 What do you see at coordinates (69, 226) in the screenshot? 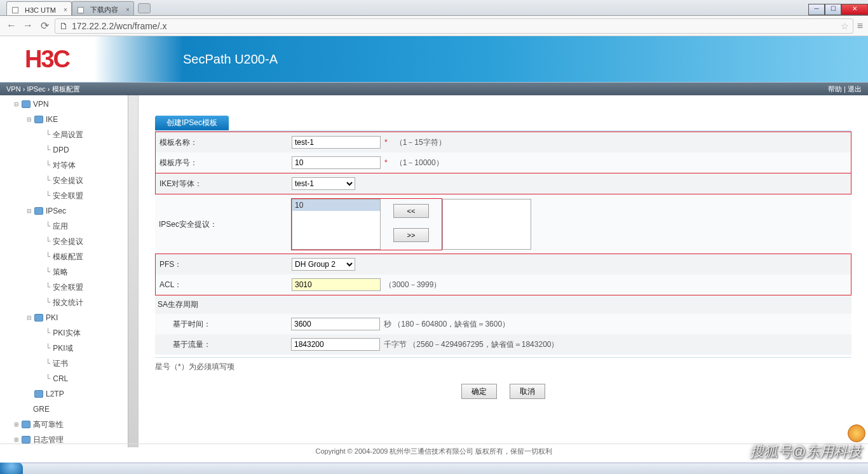
I see `sidebar-item-应用: └应用` at bounding box center [69, 226].